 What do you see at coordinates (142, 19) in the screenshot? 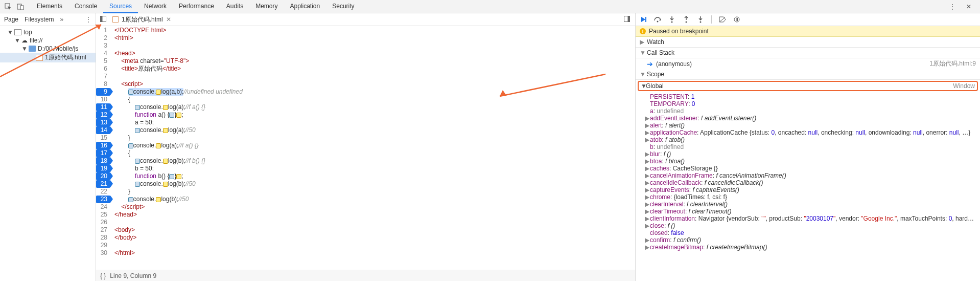
I see `editor-tab: 1原始代码.html ✕` at bounding box center [142, 19].